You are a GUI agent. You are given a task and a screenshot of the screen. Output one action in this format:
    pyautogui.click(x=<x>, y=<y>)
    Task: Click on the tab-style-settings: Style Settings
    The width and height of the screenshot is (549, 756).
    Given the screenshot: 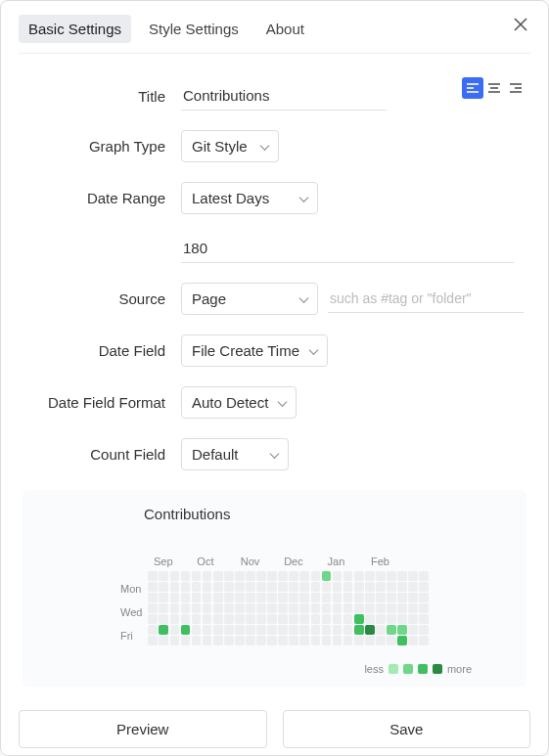 What is the action you would take?
    pyautogui.click(x=194, y=29)
    